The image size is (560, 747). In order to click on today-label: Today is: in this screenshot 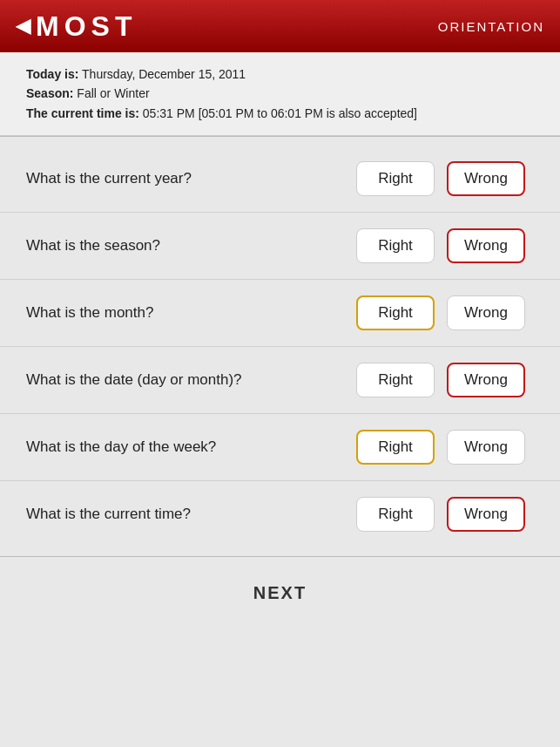, I will do `click(52, 74)`.